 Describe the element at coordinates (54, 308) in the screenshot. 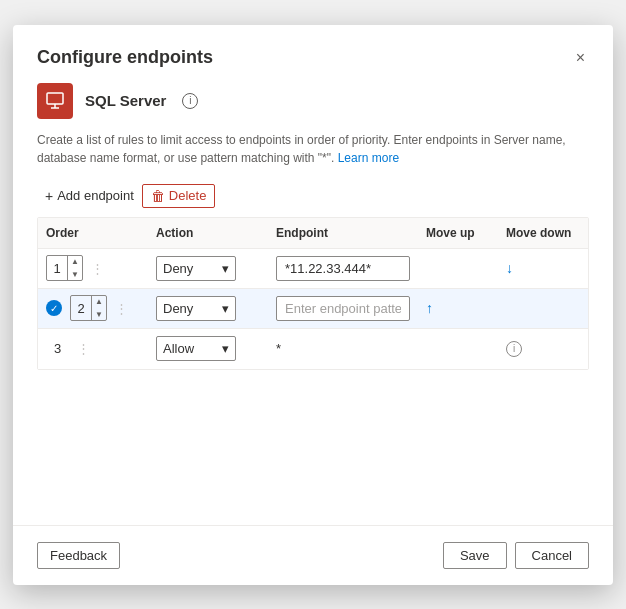

I see `selected-indicator-2: ✓` at that location.